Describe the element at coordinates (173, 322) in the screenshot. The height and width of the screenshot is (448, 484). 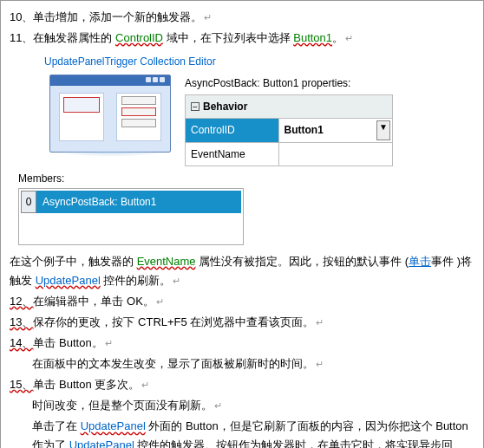
I see `step-text: 保存你的更改，按下 CTRL+F5 在浏览器中查看该页面。` at that location.